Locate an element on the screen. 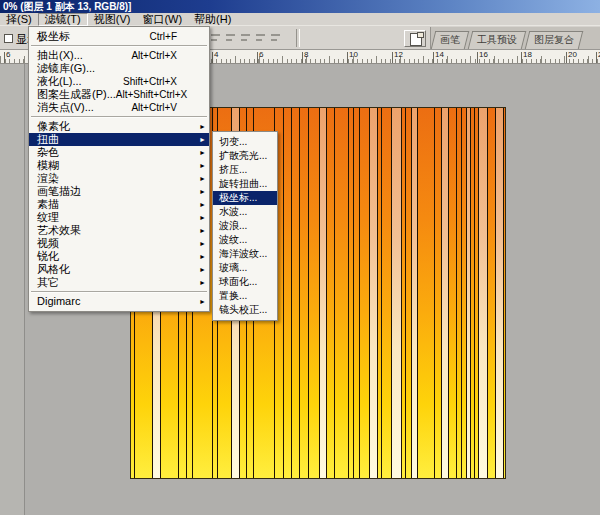 This screenshot has height=515, width=600. distribute-center-icon is located at coordinates (276, 38).